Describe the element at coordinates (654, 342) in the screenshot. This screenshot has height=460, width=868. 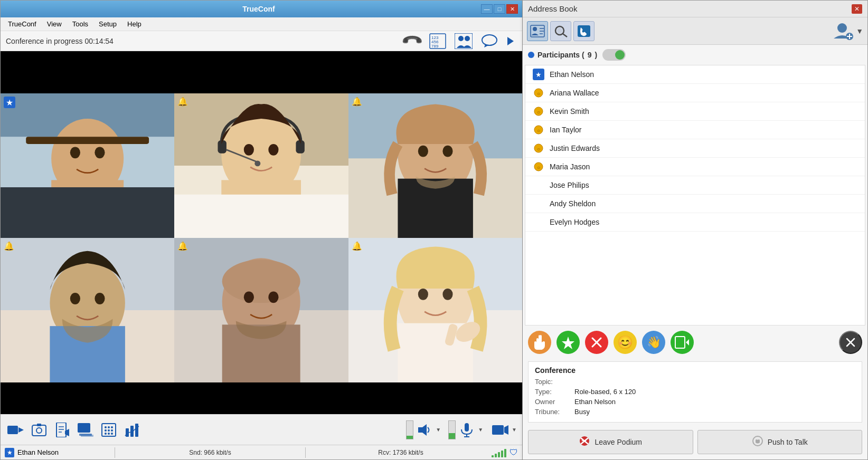
I see `wave-button: 👋` at that location.